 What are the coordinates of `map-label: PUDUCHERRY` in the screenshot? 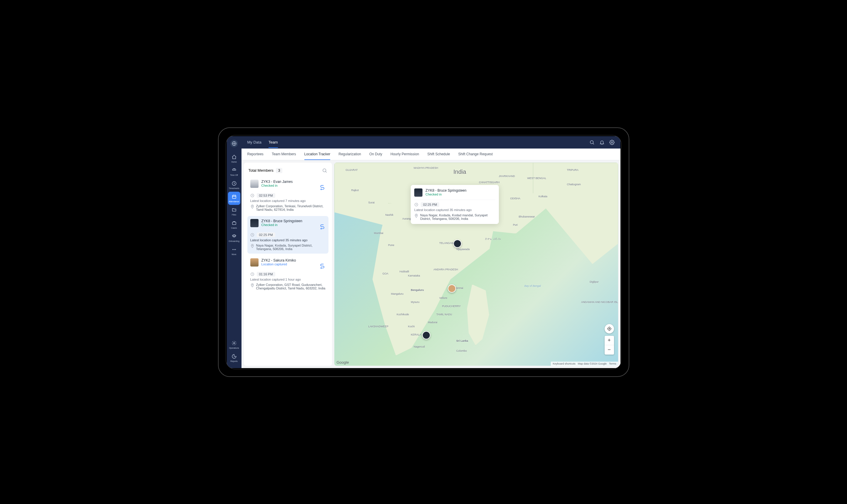 It's located at (451, 306).